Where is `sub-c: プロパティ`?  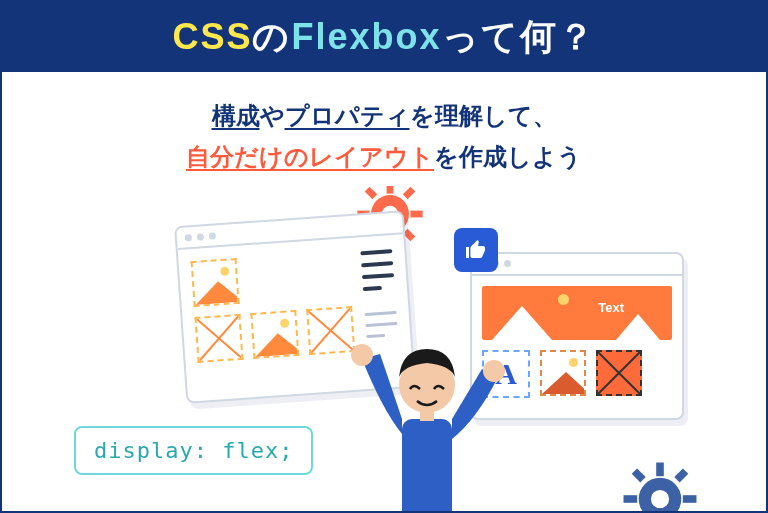
sub-c: プロパティ is located at coordinates (348, 116).